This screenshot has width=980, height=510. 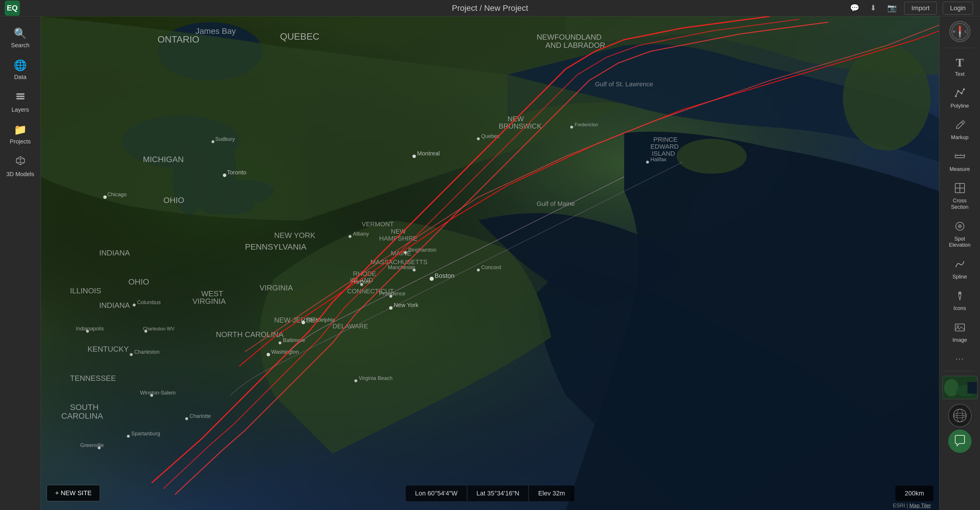 What do you see at coordinates (960, 270) in the screenshot?
I see `tool-spline: Spline` at bounding box center [960, 270].